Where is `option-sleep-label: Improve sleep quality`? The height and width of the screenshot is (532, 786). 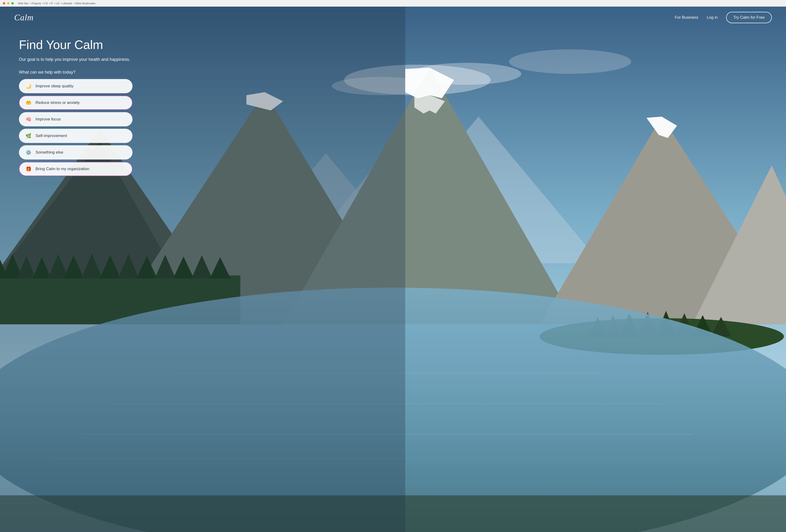 option-sleep-label: Improve sleep quality is located at coordinates (55, 86).